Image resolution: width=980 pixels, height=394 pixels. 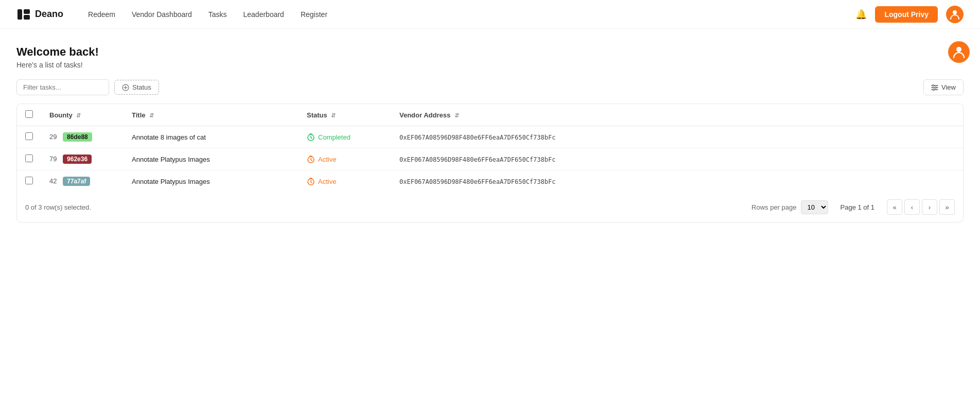 What do you see at coordinates (947, 207) in the screenshot?
I see `last-page-button: »` at bounding box center [947, 207].